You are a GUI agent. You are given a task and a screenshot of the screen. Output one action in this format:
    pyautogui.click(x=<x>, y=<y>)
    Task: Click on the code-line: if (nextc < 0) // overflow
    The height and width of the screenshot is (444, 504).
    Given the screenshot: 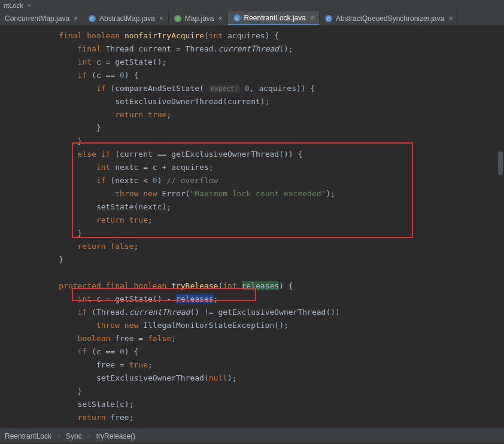 What is the action you would take?
    pyautogui.click(x=258, y=181)
    